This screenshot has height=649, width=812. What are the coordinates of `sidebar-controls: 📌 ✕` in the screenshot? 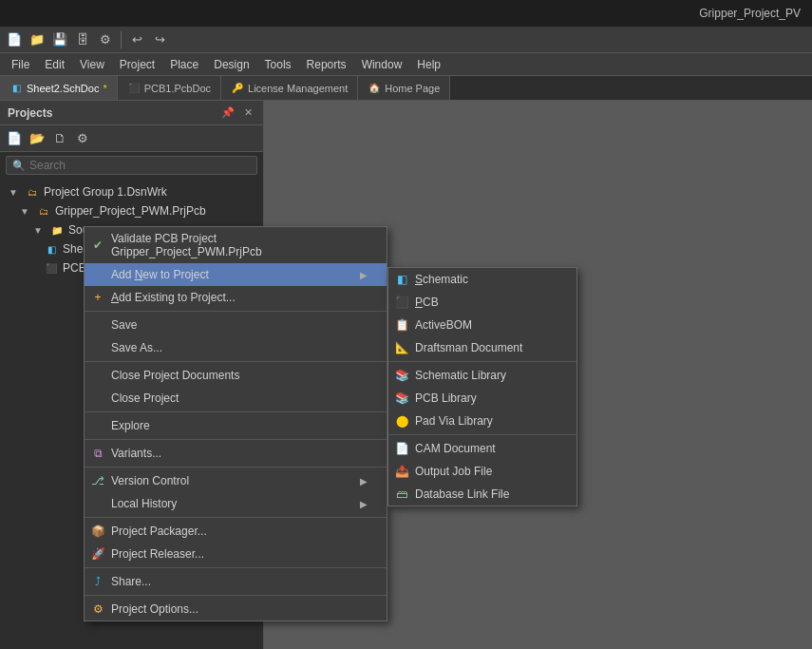 It's located at (237, 112).